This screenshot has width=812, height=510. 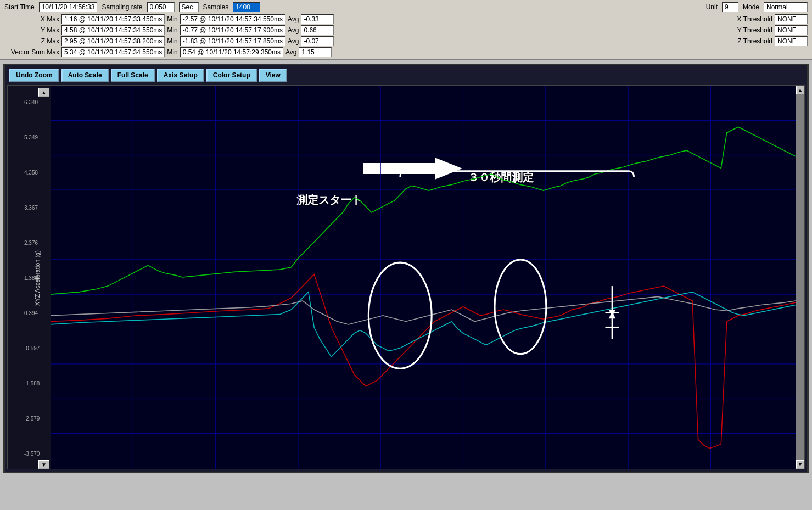 I want to click on vector-max-value: 5.34 @ 10/11/20 14:57:34 550ms, so click(x=113, y=52).